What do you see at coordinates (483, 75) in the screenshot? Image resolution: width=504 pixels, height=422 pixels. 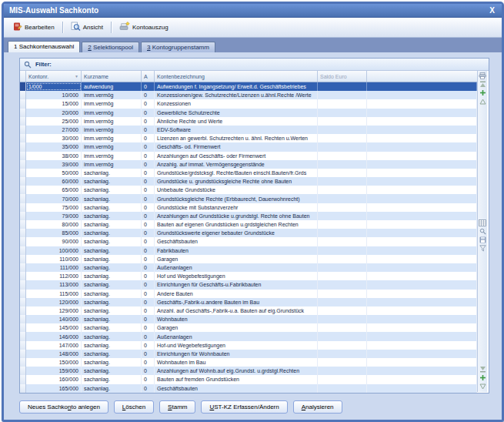 I see `printer-icon` at bounding box center [483, 75].